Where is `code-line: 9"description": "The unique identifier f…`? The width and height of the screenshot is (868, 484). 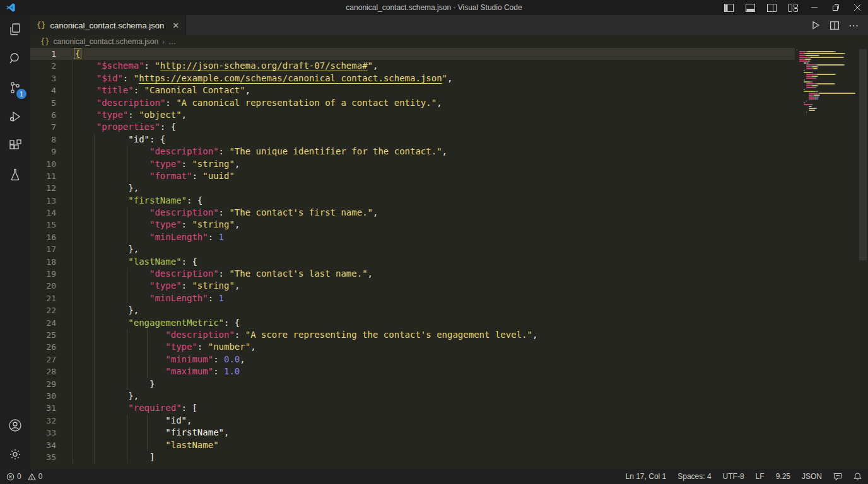 code-line: 9"description": "The unique identifier f… is located at coordinates (413, 151).